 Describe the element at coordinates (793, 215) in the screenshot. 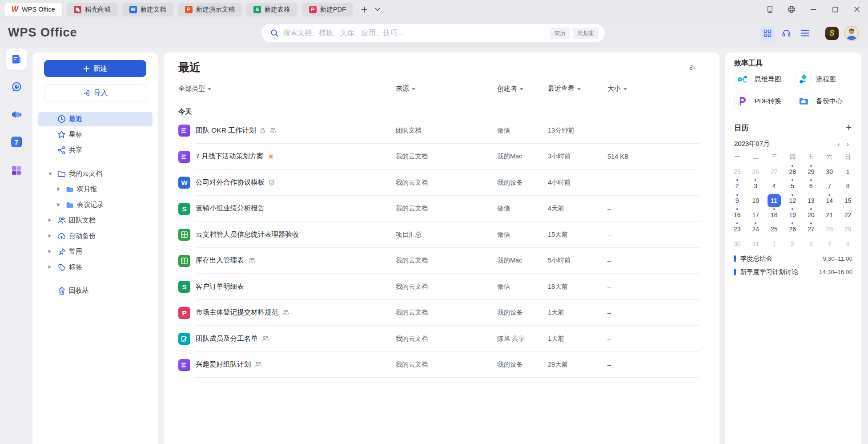

I see `calendar-day: 19` at that location.